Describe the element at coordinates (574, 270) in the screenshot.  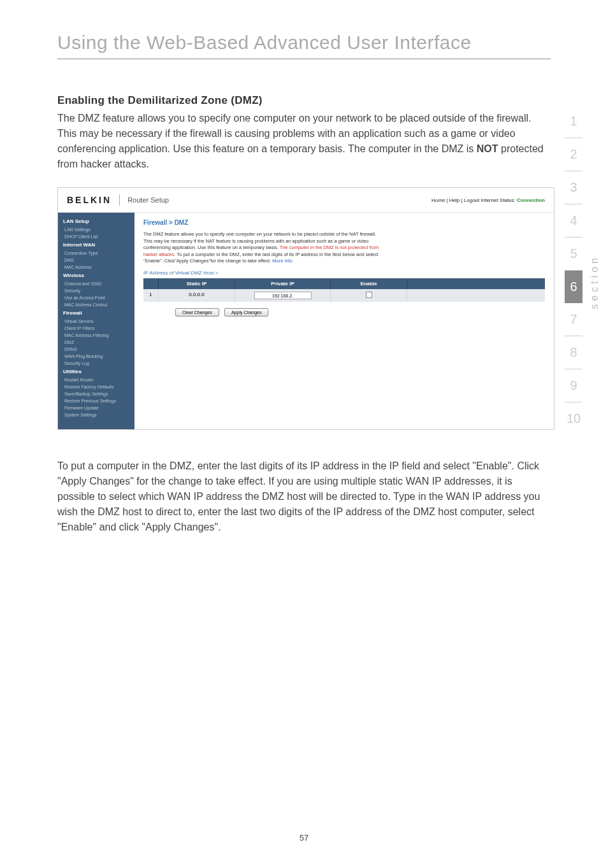
I see `side-navigation: 1 2 3 4 5 6 7 8 9 10` at that location.